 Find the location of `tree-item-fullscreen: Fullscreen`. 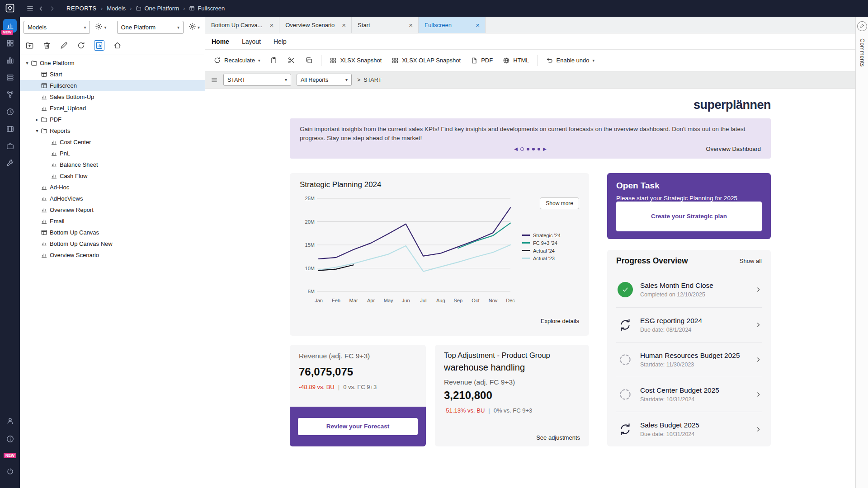

tree-item-fullscreen: Fullscreen is located at coordinates (112, 86).